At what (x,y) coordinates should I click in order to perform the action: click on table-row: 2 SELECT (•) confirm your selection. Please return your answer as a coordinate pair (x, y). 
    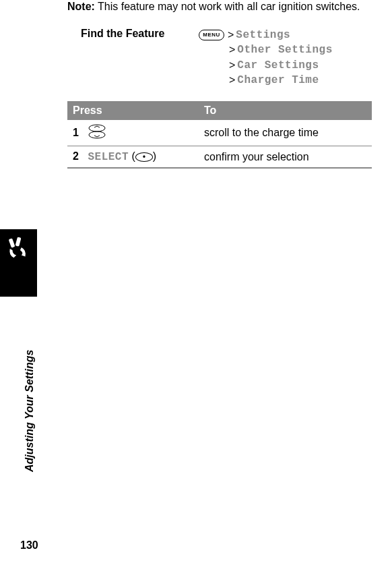
    Looking at the image, I should click on (220, 158).